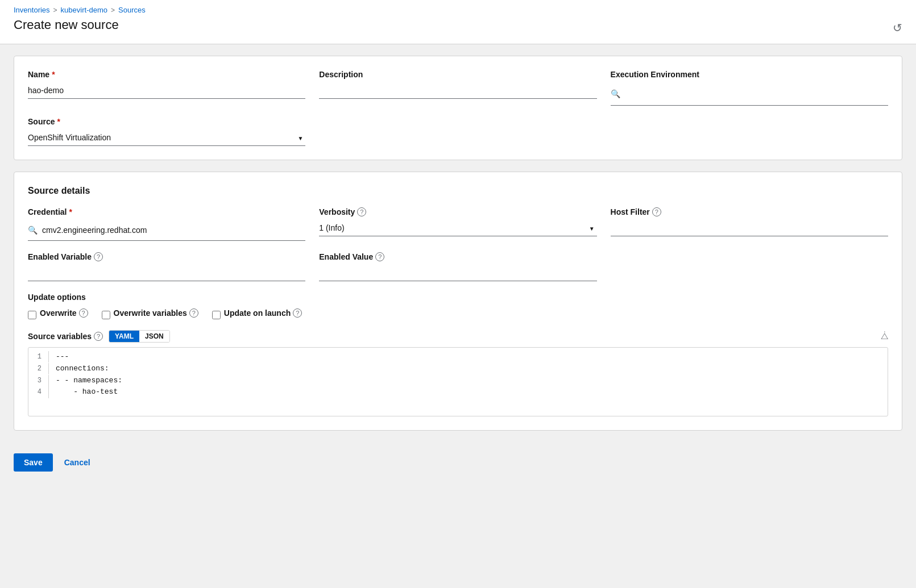 Image resolution: width=916 pixels, height=588 pixels. Describe the element at coordinates (113, 10) in the screenshot. I see `breadcrumb-sep-2: >` at that location.